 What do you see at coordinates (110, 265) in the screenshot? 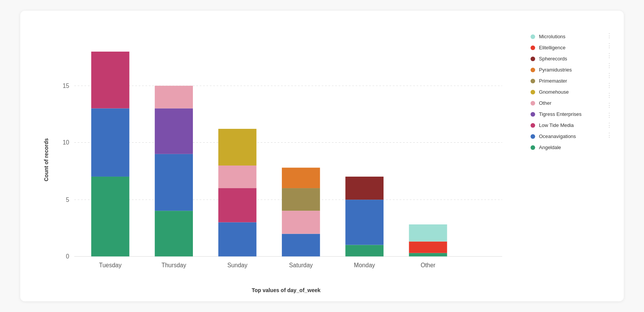
I see `svg-text: Tuesday` at bounding box center [110, 265].